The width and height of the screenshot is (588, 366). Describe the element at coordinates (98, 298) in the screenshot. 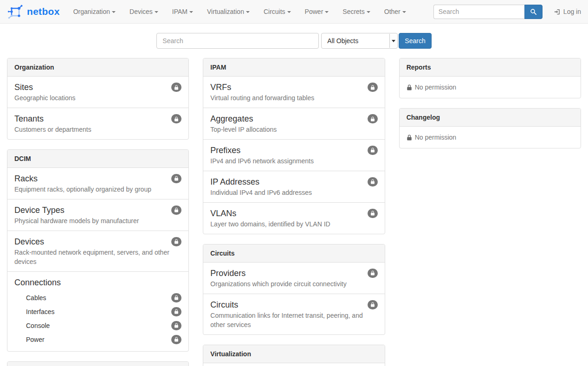

I see `list-item: Cables` at that location.